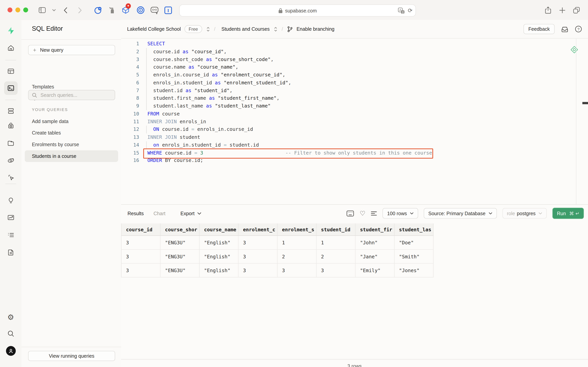  I want to click on format-lines-icon, so click(374, 213).